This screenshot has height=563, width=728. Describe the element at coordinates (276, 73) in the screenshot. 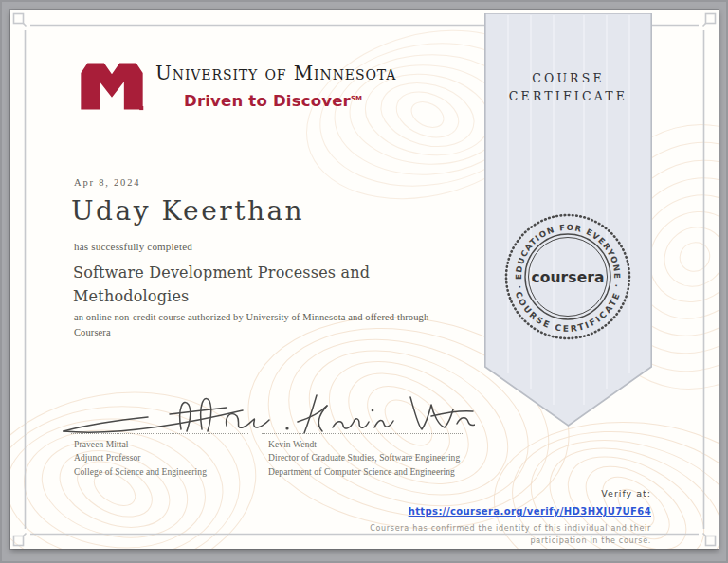

I see `university-name: University of Minnesota` at that location.